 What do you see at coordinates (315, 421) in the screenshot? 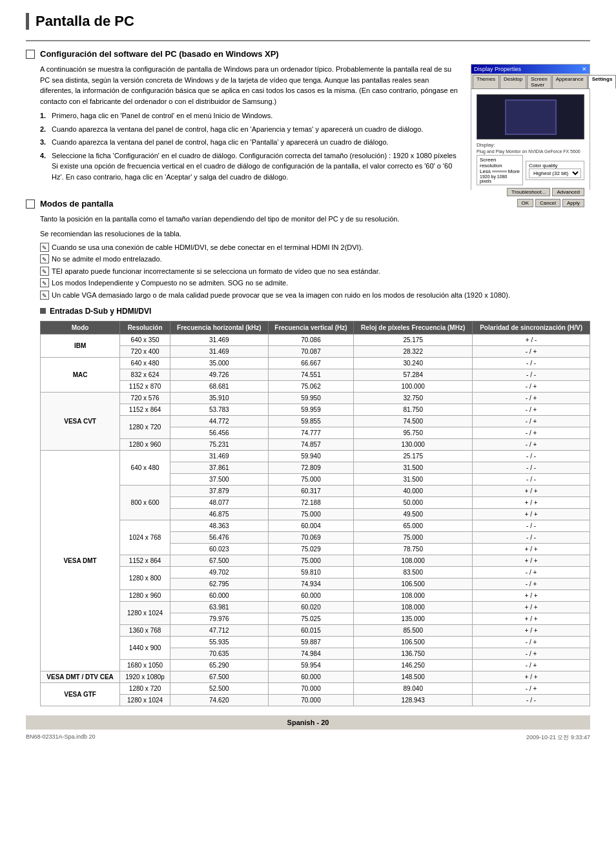
I see `table-row: 1280 x 72044.77259.85574.500- / +` at bounding box center [315, 421].